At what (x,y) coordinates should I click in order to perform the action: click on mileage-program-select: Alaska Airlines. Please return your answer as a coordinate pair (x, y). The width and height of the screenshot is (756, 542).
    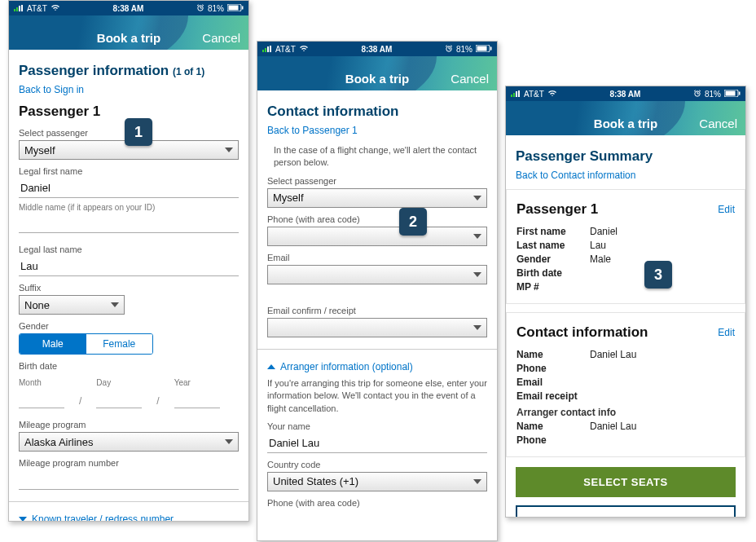
    Looking at the image, I should click on (129, 442).